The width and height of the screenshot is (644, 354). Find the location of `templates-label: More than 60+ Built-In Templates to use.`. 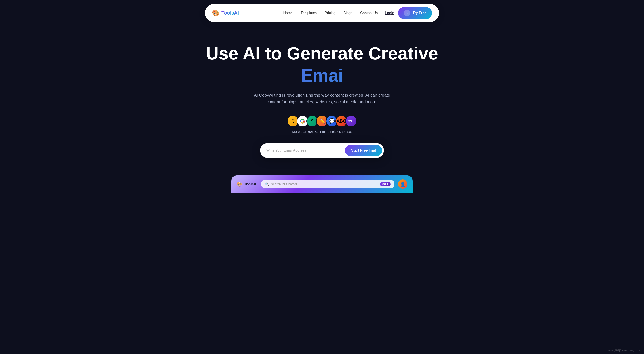

templates-label: More than 60+ Built-In Templates to use. is located at coordinates (322, 132).